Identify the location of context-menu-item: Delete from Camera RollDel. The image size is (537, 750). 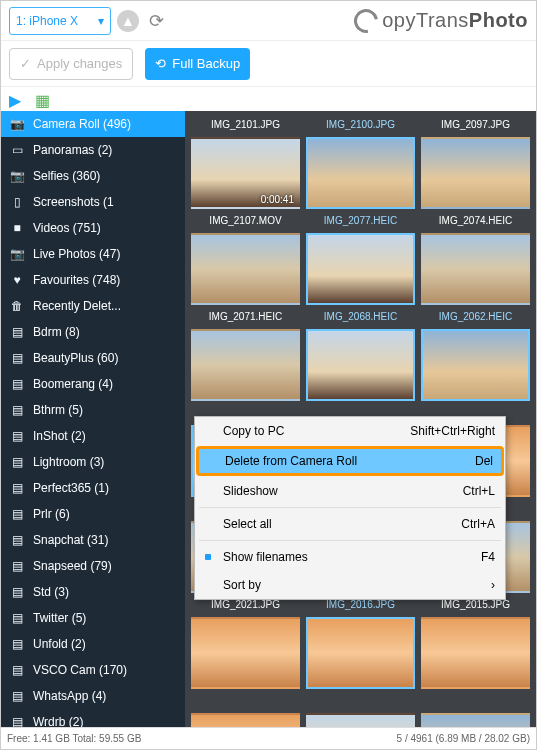
(350, 461).